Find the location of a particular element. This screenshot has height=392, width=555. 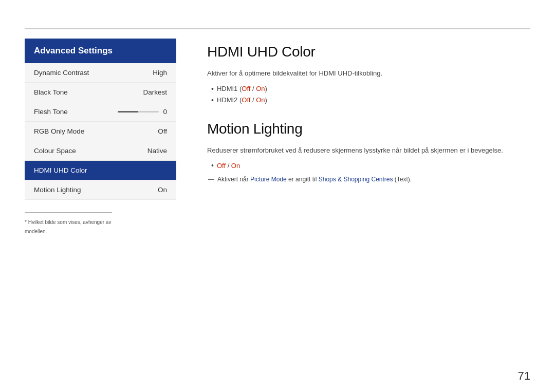

motion-section-description: Reduserer strømforbruket ved å redusere … is located at coordinates (369, 151).